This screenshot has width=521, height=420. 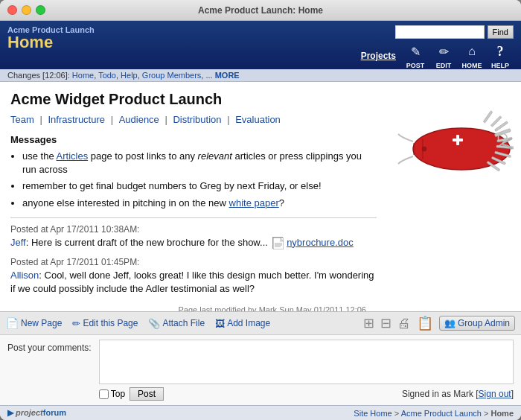 What do you see at coordinates (495, 394) in the screenshot?
I see `sign-out-link: Sign out` at bounding box center [495, 394].